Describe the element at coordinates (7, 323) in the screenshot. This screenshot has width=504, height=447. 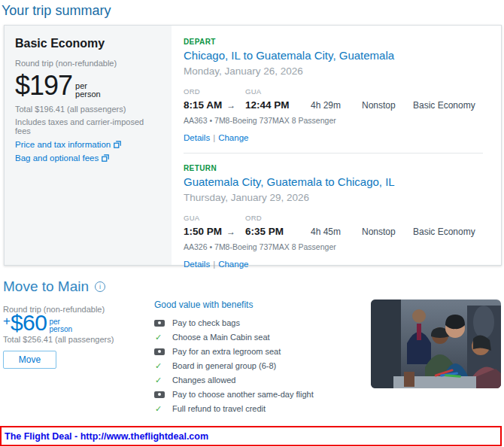
I see `plus-sign: +` at that location.